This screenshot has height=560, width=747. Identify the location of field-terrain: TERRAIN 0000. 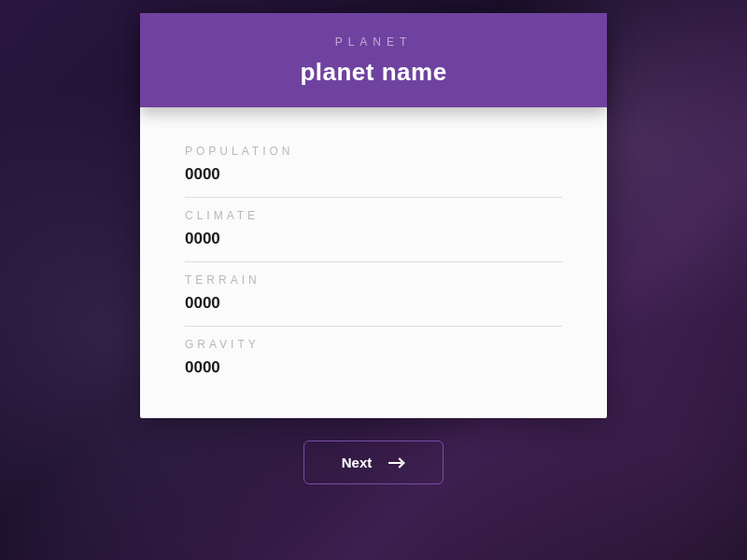
(374, 295).